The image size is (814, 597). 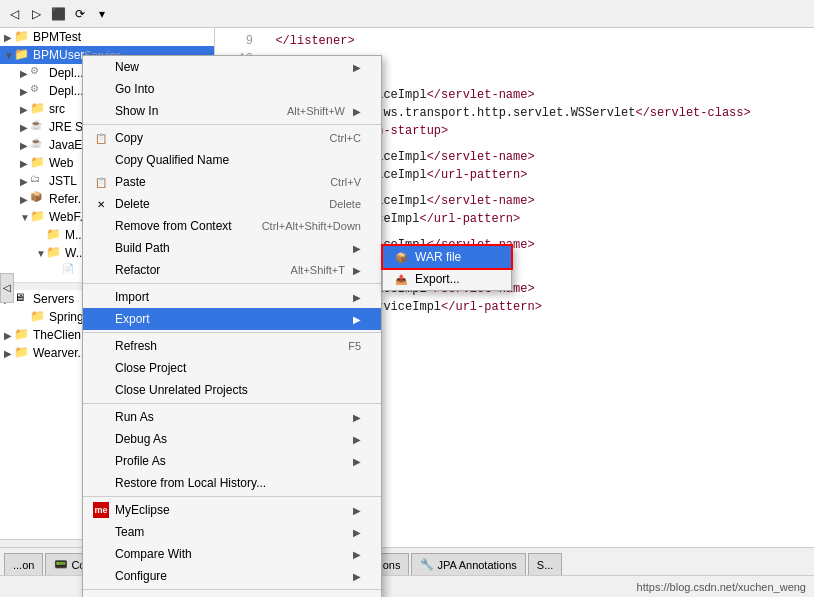 I want to click on menu-item-close-unrelated: Close Unrelated Projects, so click(x=232, y=390).